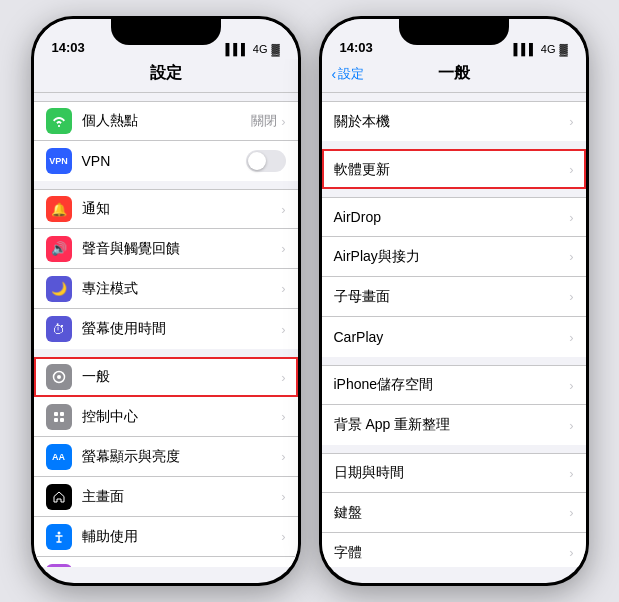  I want to click on item-about: 關於本機 ›, so click(454, 121).